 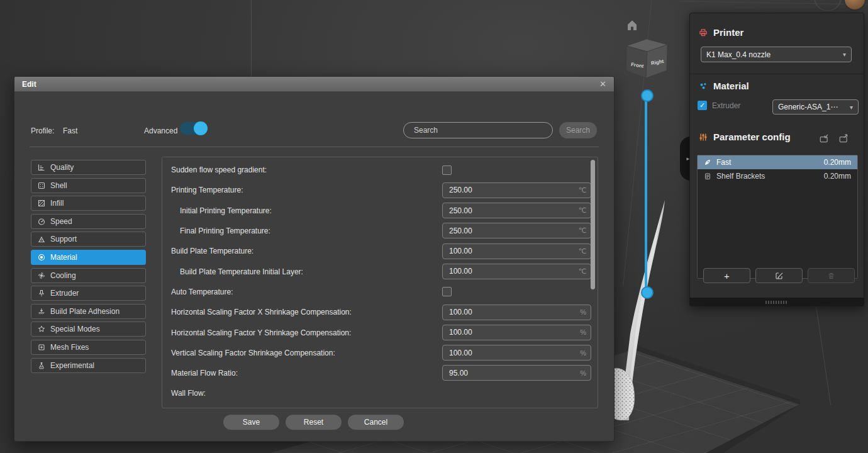 I want to click on parameter-config-header: Parameter config, so click(x=745, y=137).